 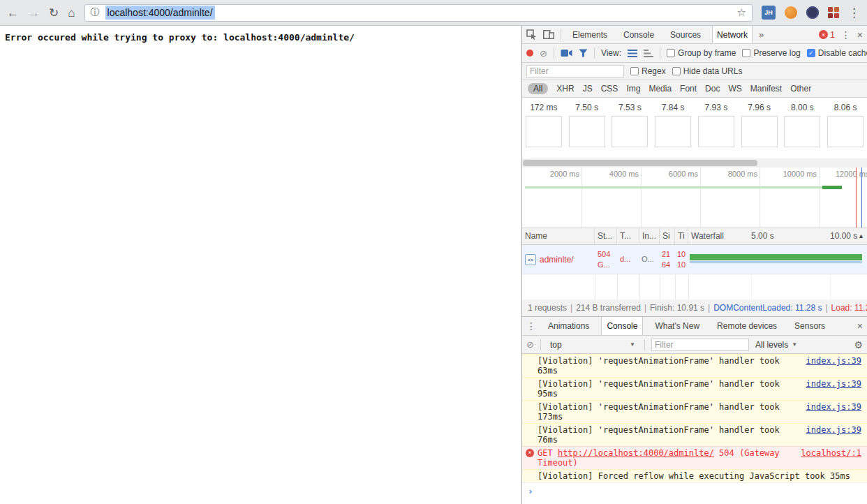 I want to click on log-level-select: All levels ▼, so click(x=776, y=345).